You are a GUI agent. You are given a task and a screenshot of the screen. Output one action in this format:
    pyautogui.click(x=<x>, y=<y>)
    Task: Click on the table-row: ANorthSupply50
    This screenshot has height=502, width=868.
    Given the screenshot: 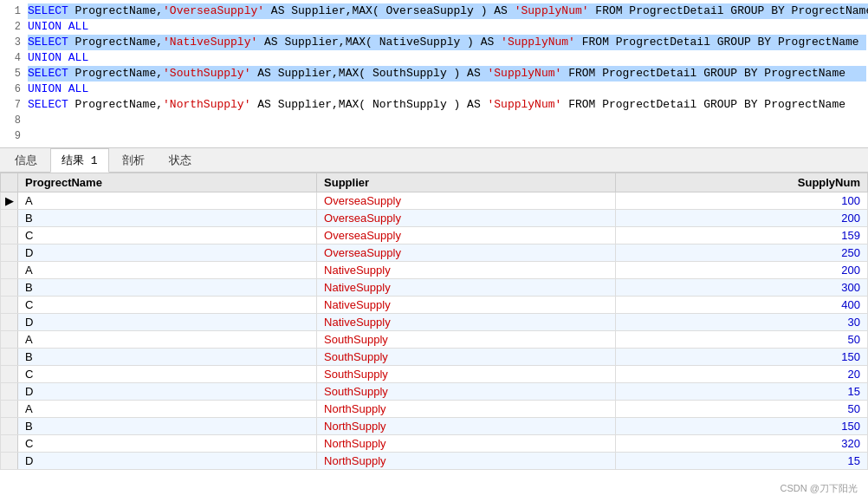 What is the action you would take?
    pyautogui.click(x=435, y=409)
    